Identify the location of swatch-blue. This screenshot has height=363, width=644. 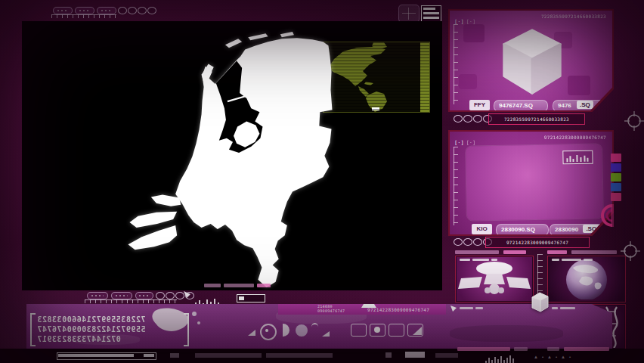
(616, 188).